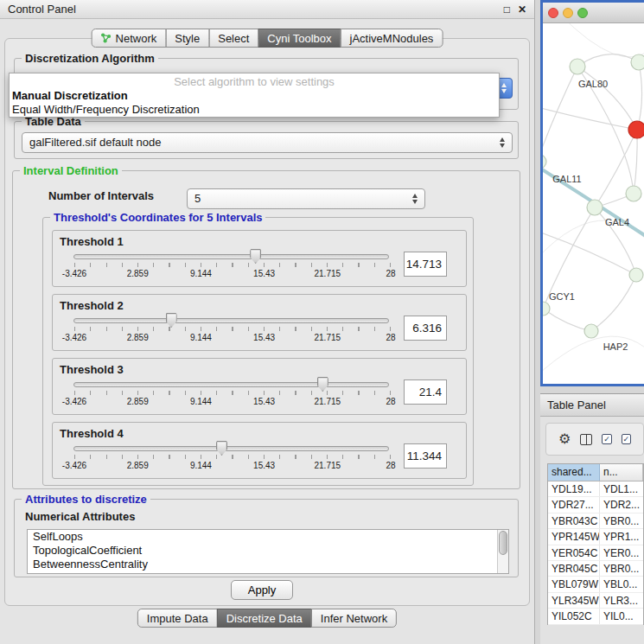 This screenshot has height=644, width=644. Describe the element at coordinates (254, 110) in the screenshot. I see `algorithm-option-equal-width-frequency-discretization: Equal Width/Frequency Discretization` at that location.